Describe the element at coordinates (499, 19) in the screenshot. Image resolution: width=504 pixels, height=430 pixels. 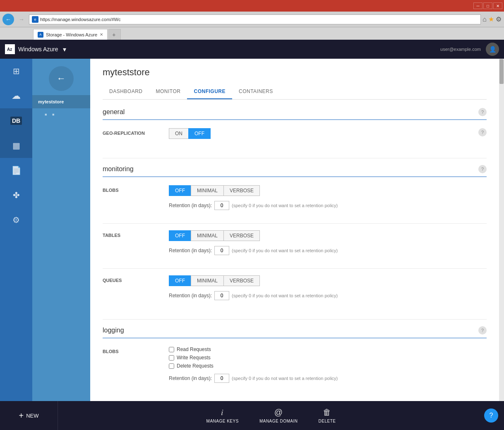
I see `settings-icon: ⚙` at that location.